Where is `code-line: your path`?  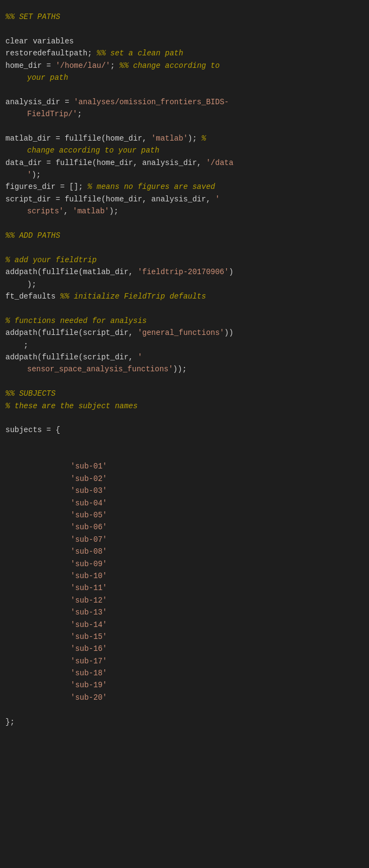 code-line: your path is located at coordinates (184, 78).